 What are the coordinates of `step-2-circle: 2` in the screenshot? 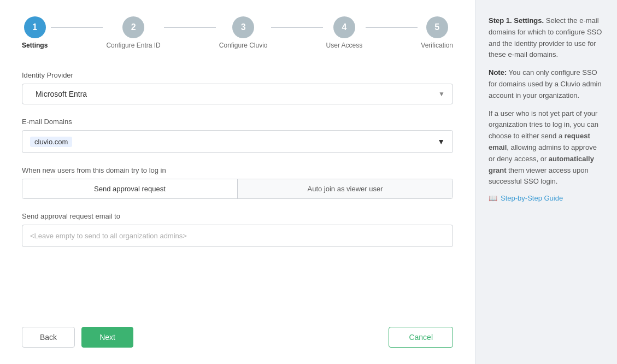 It's located at (133, 27).